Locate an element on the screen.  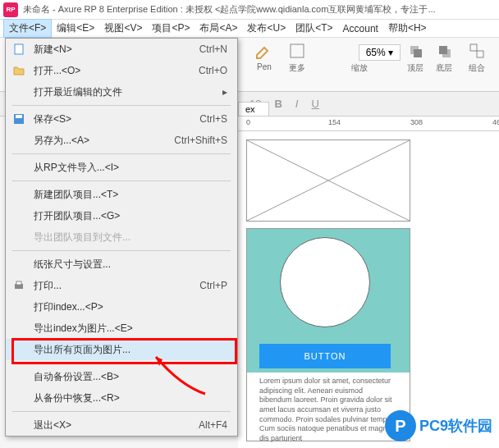
menu-print-index: 打印index...<P> is located at coordinates (121, 307).